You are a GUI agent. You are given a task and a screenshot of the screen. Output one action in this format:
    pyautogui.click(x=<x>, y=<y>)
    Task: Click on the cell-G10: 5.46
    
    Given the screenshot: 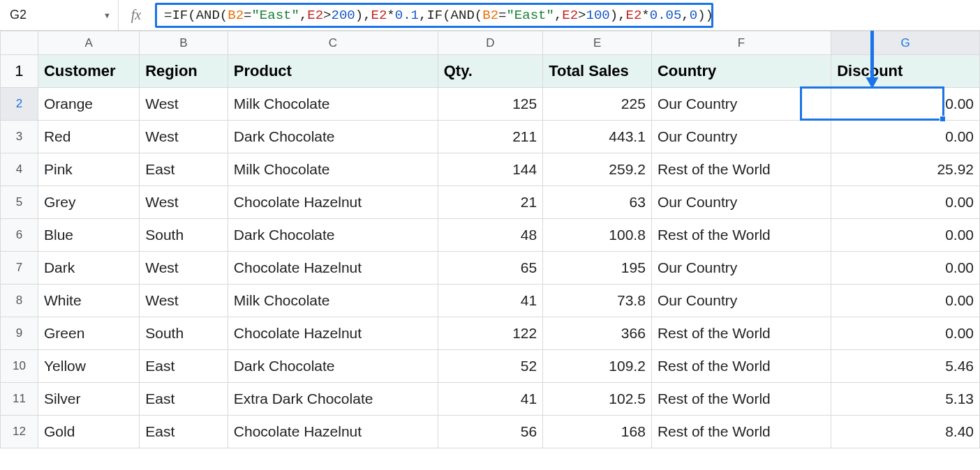 What is the action you would take?
    pyautogui.click(x=906, y=367)
    